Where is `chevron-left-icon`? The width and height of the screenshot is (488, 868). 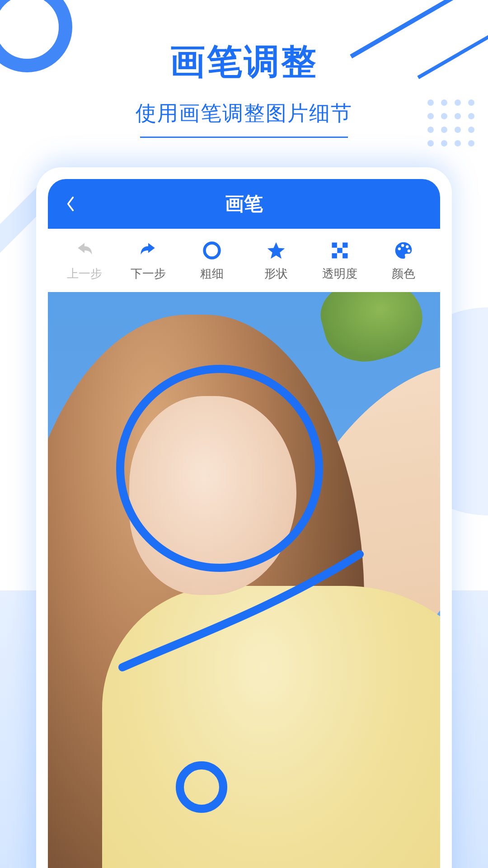 chevron-left-icon is located at coordinates (70, 204).